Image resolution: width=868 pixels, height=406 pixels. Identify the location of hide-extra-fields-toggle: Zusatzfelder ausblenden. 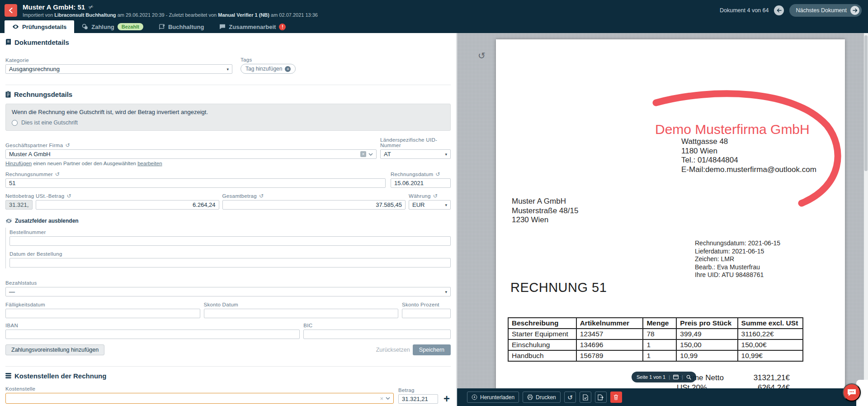
(228, 221).